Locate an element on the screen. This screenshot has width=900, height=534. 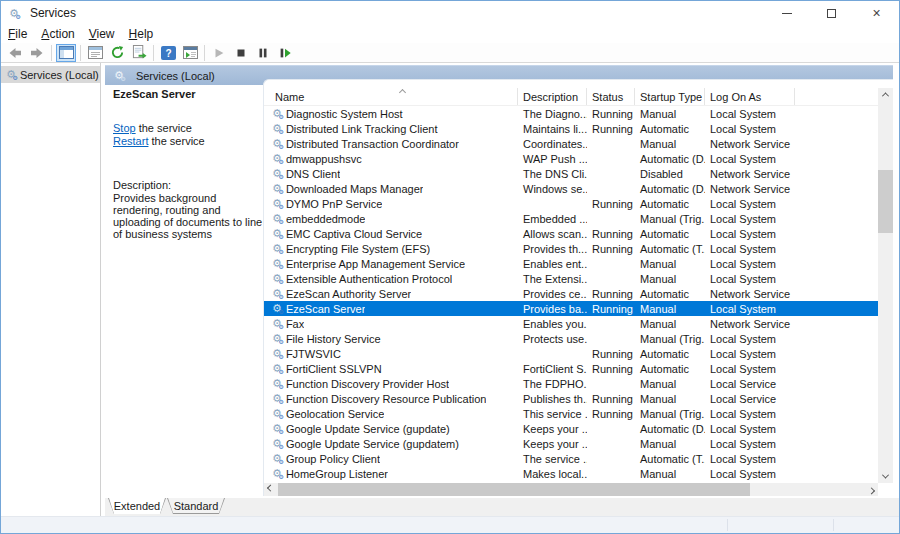
table-row: ⚙EMC Captiva Cloud Service Allows scan..… is located at coordinates (571, 234).